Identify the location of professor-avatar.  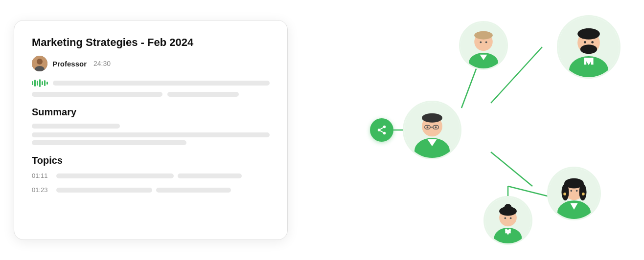
(40, 64).